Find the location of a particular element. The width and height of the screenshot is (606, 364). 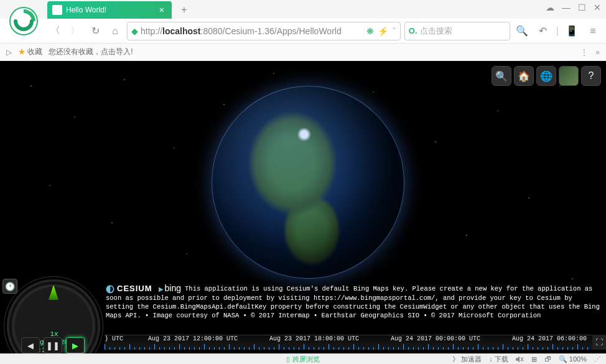

star-icon: ★ is located at coordinates (22, 52).